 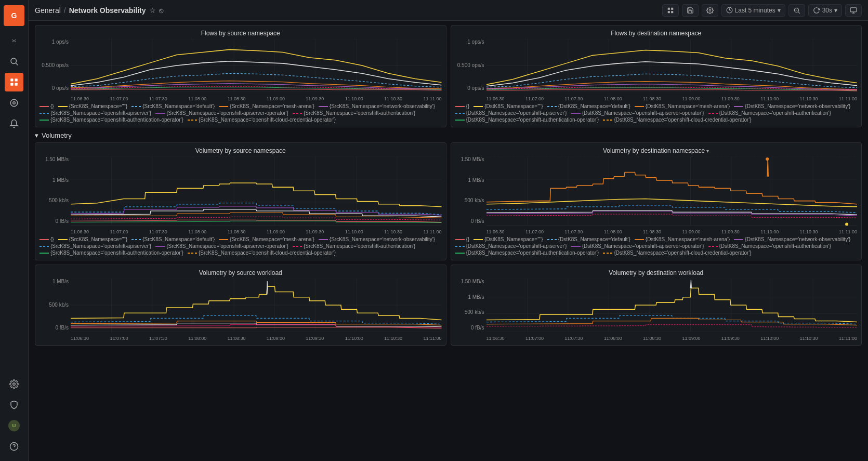 What do you see at coordinates (638, 246) in the screenshot?
I see `legend-item: {DstK8S_Namespace='openshift-apiserver-o…` at bounding box center [638, 246].